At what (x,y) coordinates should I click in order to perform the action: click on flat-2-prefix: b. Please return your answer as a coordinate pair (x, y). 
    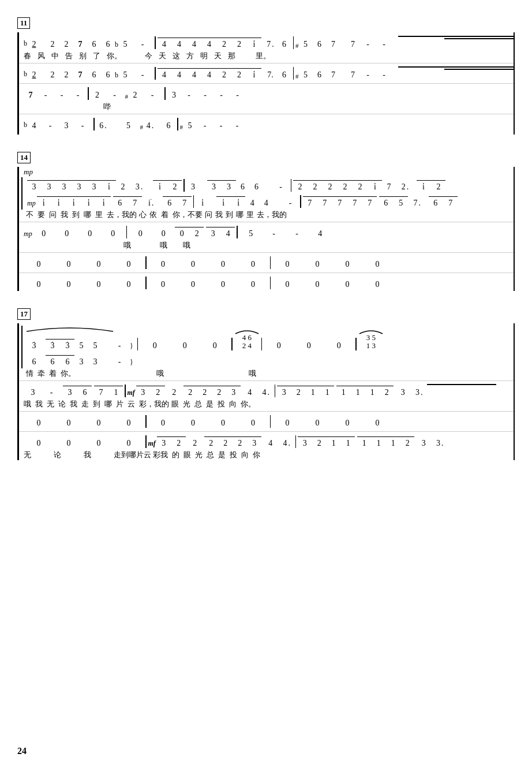
    Looking at the image, I should click on (25, 44).